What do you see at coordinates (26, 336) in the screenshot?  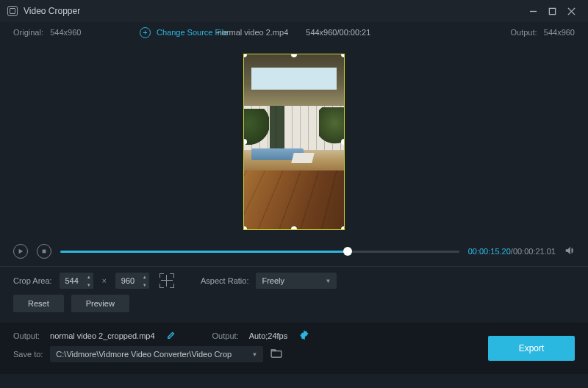 I see `output-file-label: Output:` at bounding box center [26, 336].